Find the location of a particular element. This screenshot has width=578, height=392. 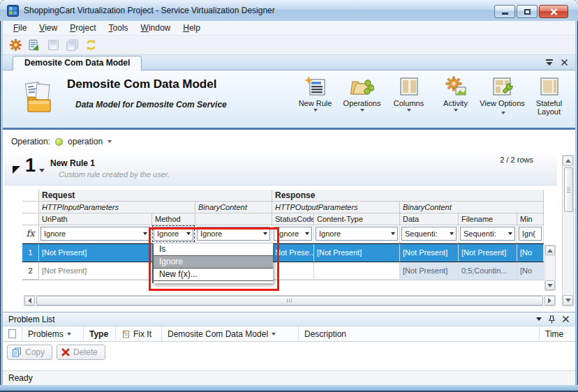

menu-tools: Tools is located at coordinates (119, 28).